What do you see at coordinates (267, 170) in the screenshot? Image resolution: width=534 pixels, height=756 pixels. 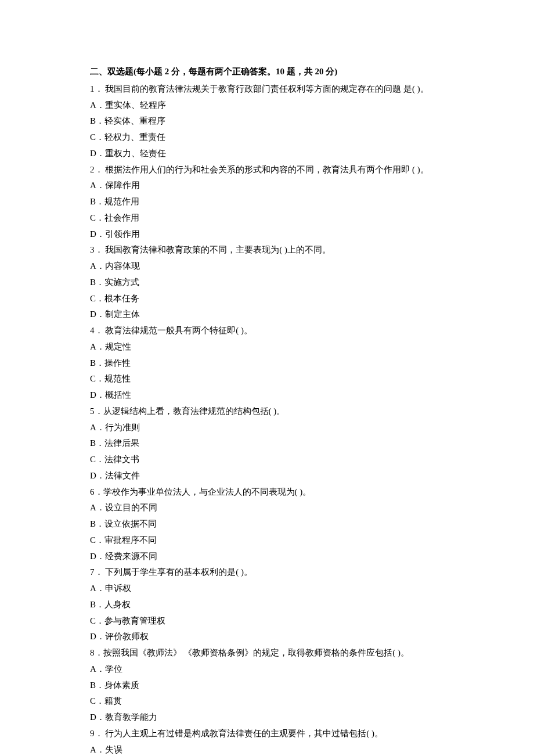 I see `question-stem: 2． 根据法作用人们的行为和社会关系的形式和内容的不同，教育法具有两个作用即 (…` at bounding box center [267, 170].